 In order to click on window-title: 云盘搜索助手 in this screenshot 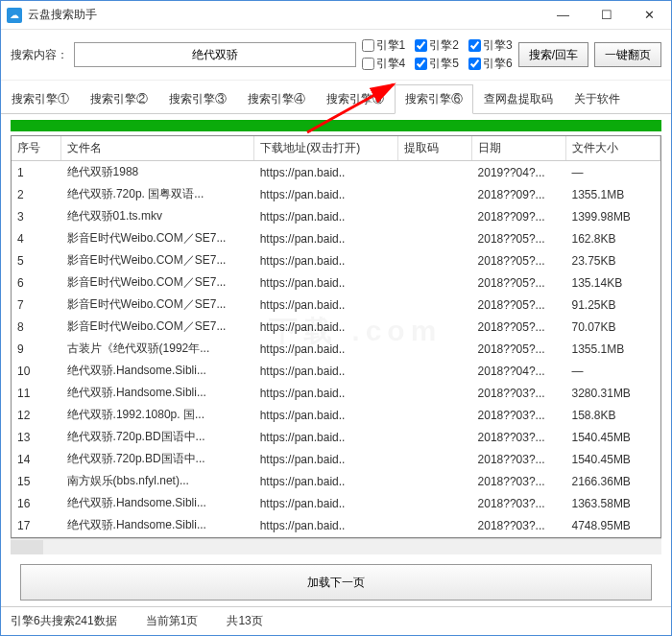, I will do `click(284, 15)`.